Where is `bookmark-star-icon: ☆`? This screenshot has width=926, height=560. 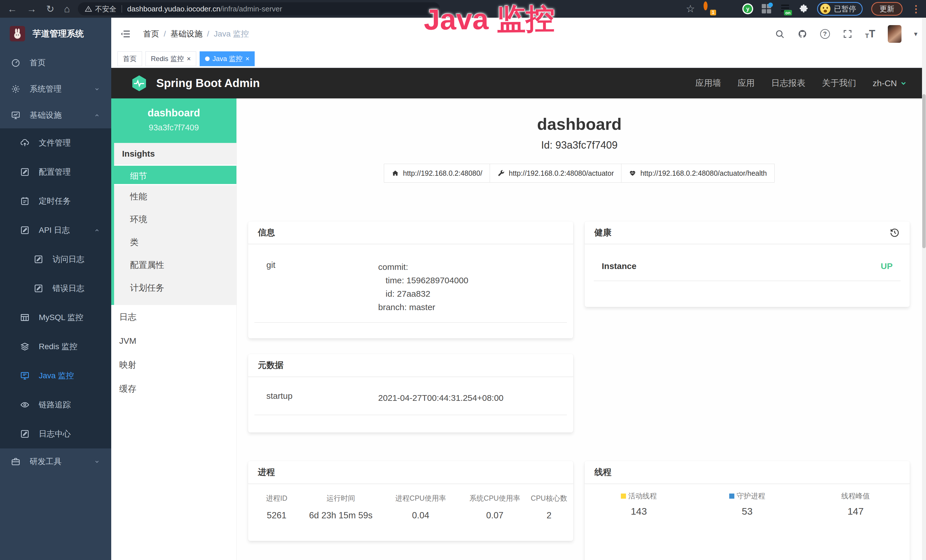 bookmark-star-icon: ☆ is located at coordinates (690, 9).